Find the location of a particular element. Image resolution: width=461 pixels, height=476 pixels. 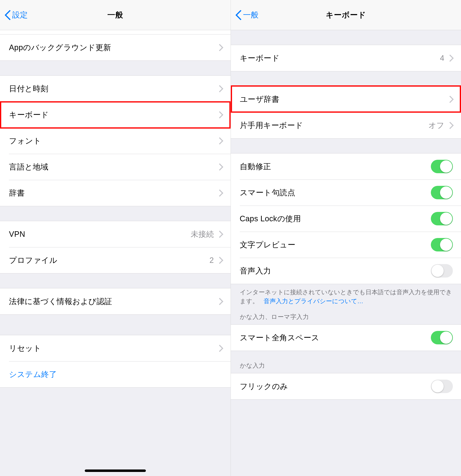

row-dictation: 音声入力 is located at coordinates (346, 271).